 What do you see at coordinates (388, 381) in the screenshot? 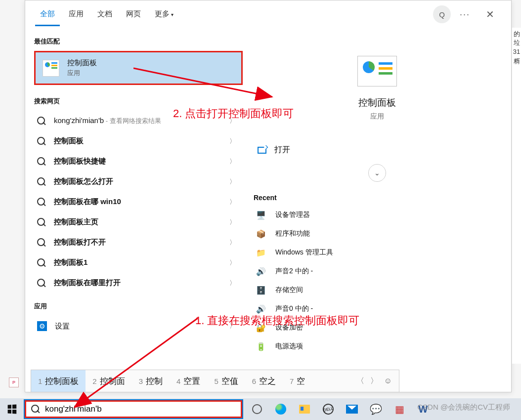
I see `ime-emoji-button: ☺` at bounding box center [388, 381].